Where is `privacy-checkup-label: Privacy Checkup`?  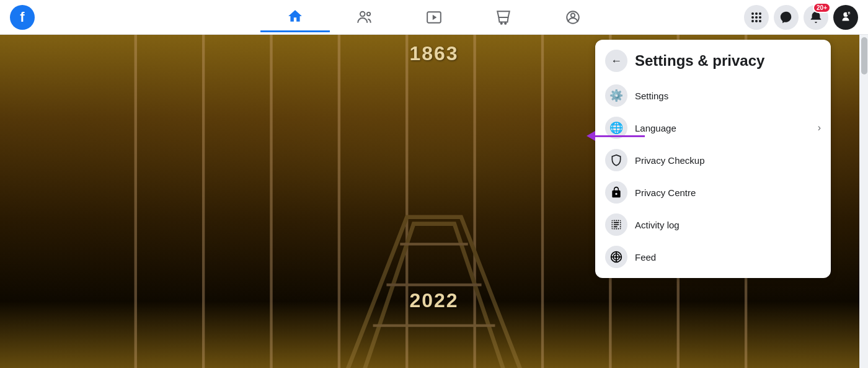 privacy-checkup-label: Privacy Checkup is located at coordinates (728, 160).